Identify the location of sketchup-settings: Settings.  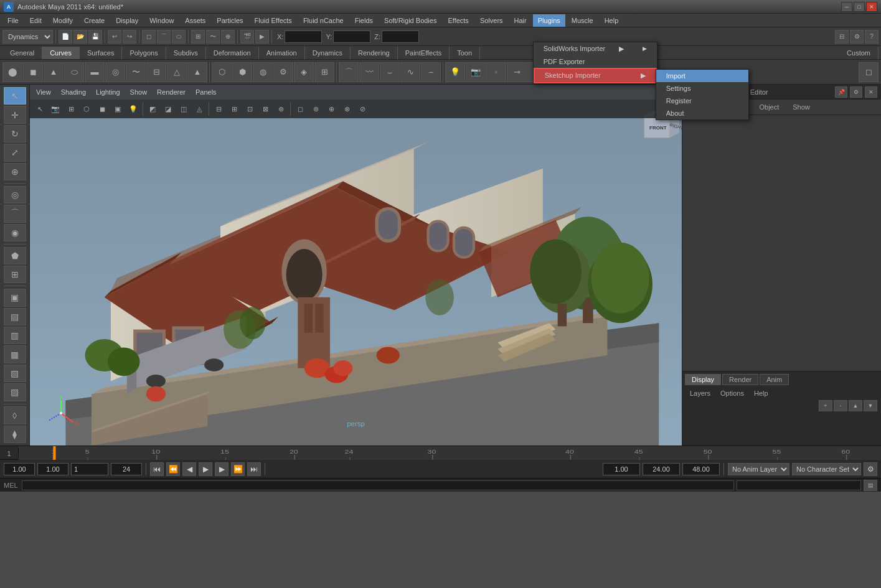
(702, 88).